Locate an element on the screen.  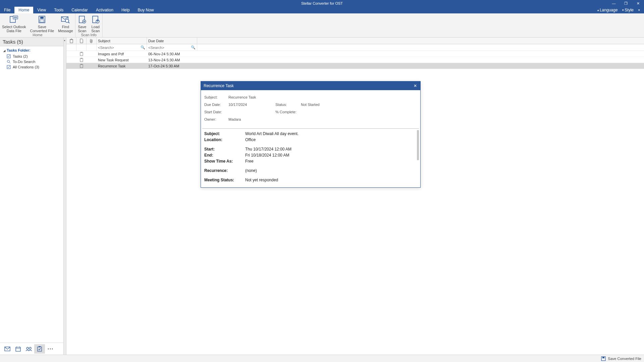
find-message-icon is located at coordinates (65, 19).